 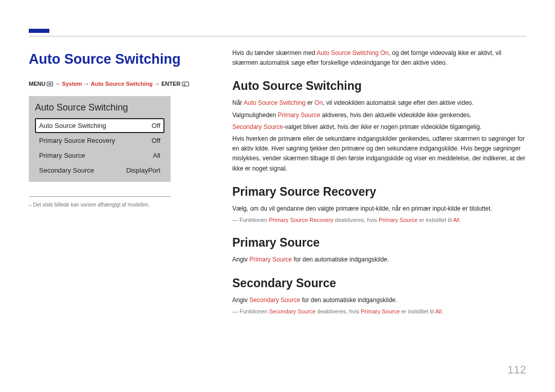 What do you see at coordinates (379, 220) in the screenshot?
I see `note-line: Funktionen Primary Source Recovery deakt…` at bounding box center [379, 220].